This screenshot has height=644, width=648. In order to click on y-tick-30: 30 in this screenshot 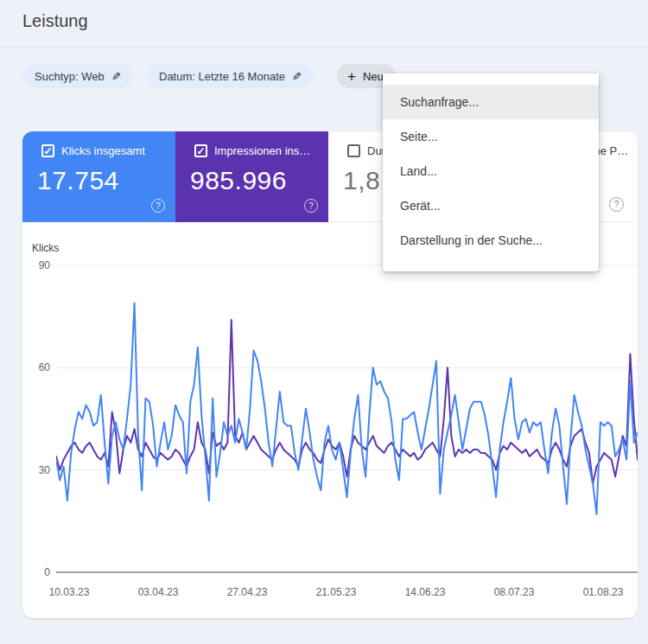, I will do `click(36, 470)`.